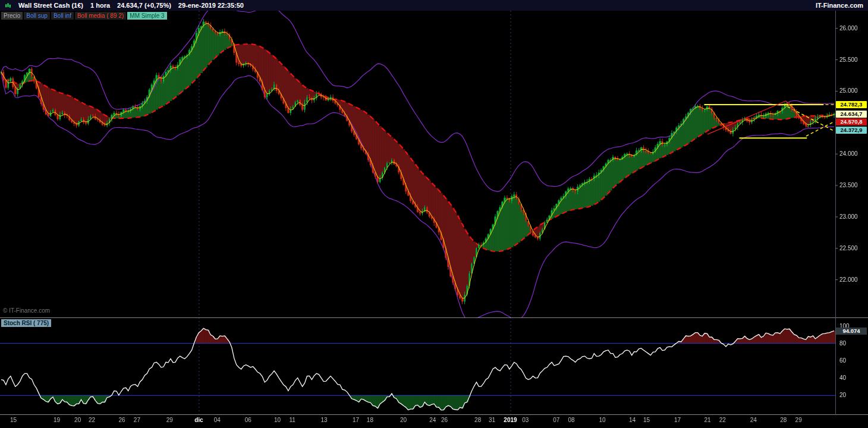  Describe the element at coordinates (137, 420) in the screenshot. I see `date-axis-label: 27` at that location.